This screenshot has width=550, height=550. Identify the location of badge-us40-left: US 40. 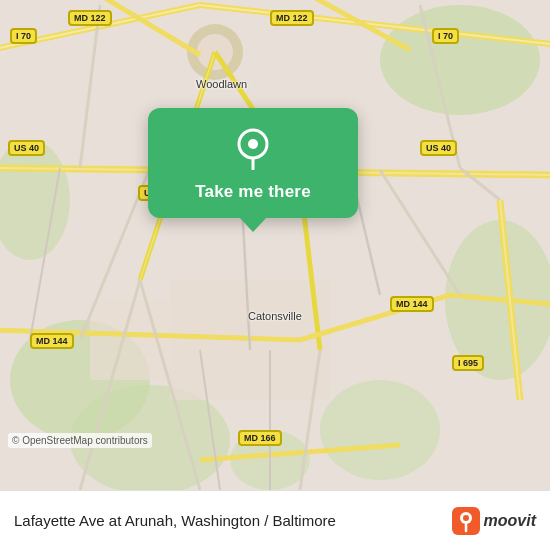
(26, 148).